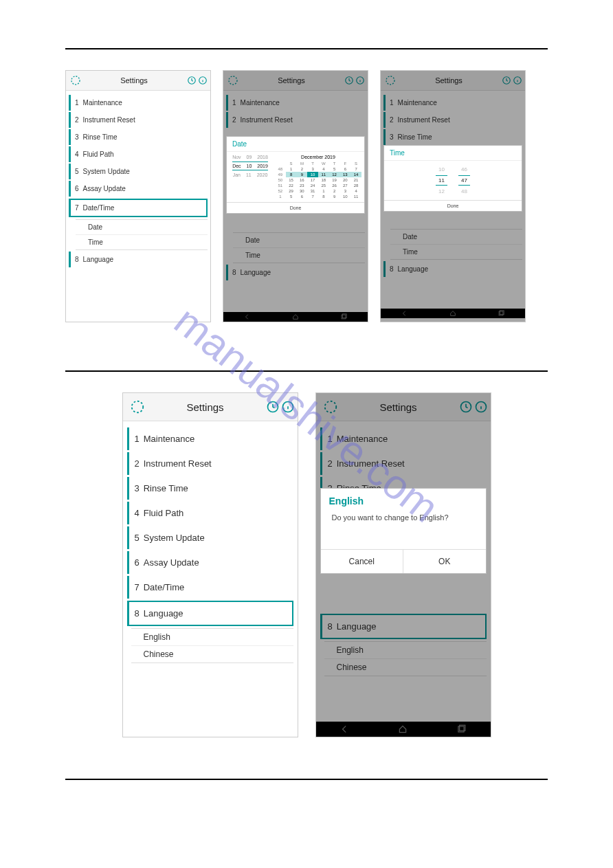 This screenshot has height=868, width=613. Describe the element at coordinates (453, 197) in the screenshot. I see `screenshot-time-popup: Settings 1Maintenance 2Instrument Reset …` at that location.